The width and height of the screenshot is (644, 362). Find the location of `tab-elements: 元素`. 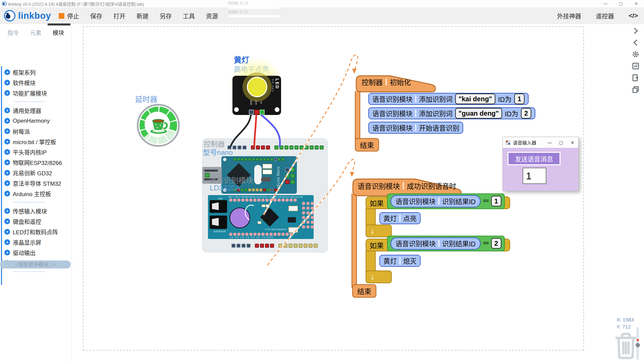

tab-elements: 元素 is located at coordinates (36, 32).